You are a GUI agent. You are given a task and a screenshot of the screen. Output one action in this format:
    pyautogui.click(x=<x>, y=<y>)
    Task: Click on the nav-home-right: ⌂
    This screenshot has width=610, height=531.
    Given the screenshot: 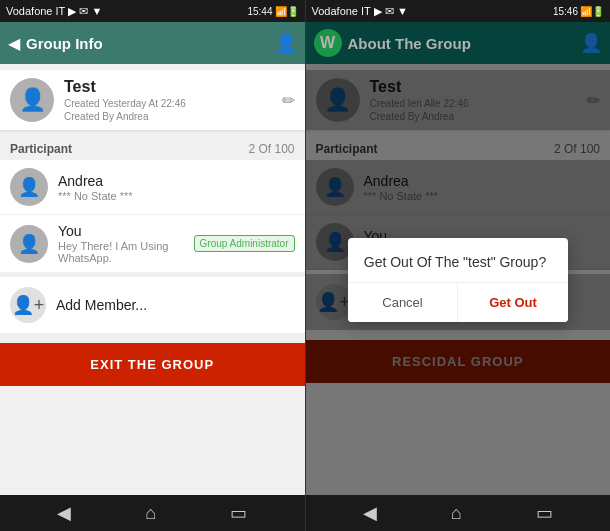 What is the action you would take?
    pyautogui.click(x=456, y=514)
    